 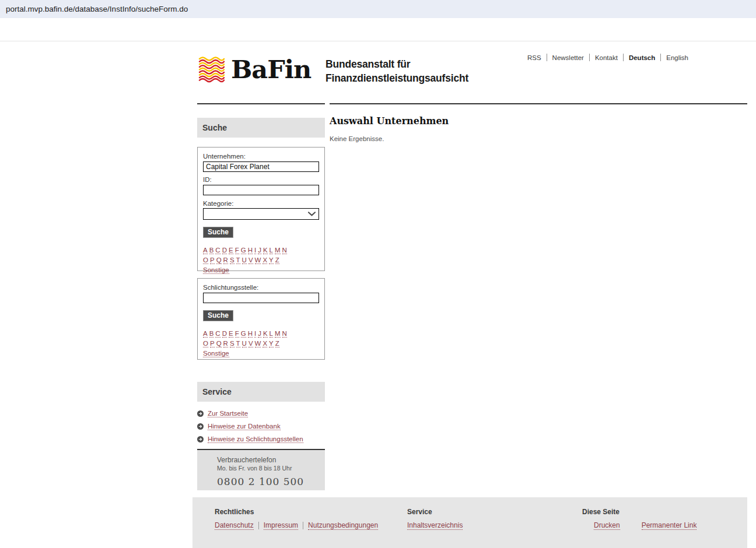 I want to click on unternehmen-input, so click(x=261, y=167).